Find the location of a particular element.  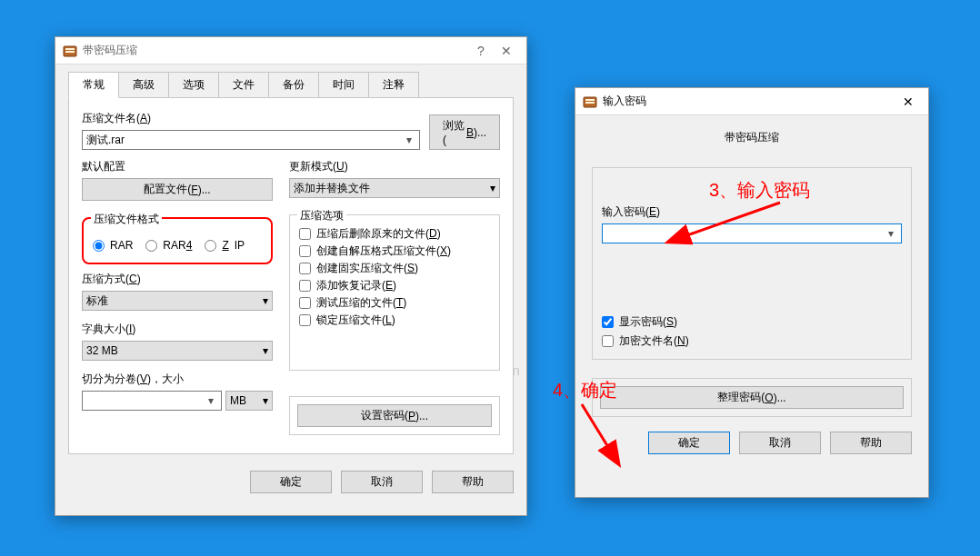

password-input: ▾ is located at coordinates (752, 233).